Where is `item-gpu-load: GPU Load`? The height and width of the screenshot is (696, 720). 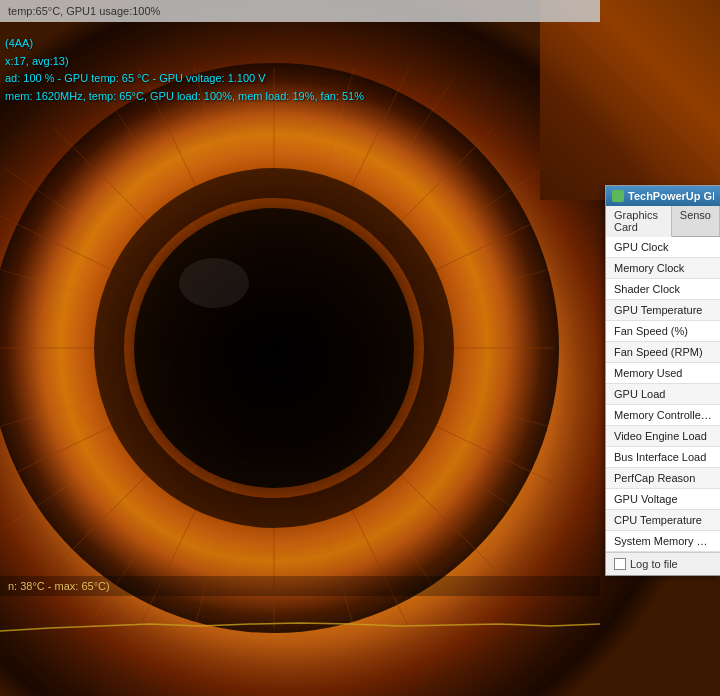 item-gpu-load: GPU Load is located at coordinates (663, 394).